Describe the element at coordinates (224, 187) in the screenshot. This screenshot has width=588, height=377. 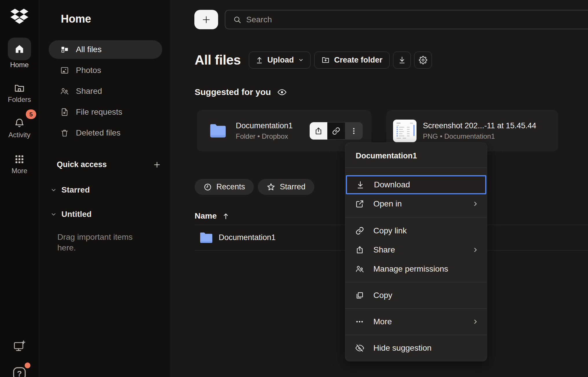
I see `filter-recents: Recents` at that location.